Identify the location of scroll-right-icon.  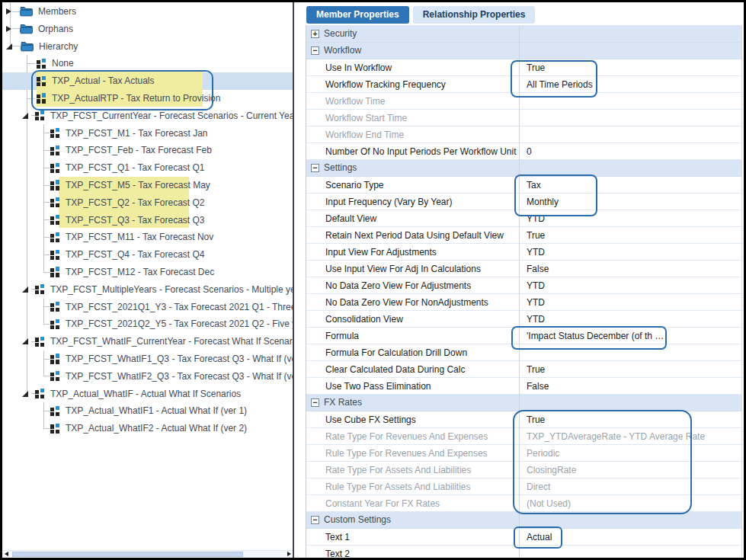
(290, 554).